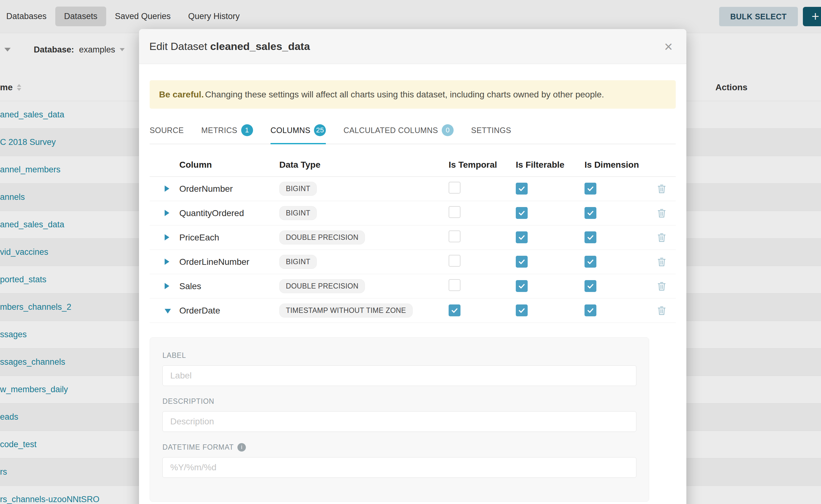 This screenshot has width=821, height=504. What do you see at coordinates (198, 447) in the screenshot?
I see `datetime-format-label: DATETIME FORMAT` at bounding box center [198, 447].